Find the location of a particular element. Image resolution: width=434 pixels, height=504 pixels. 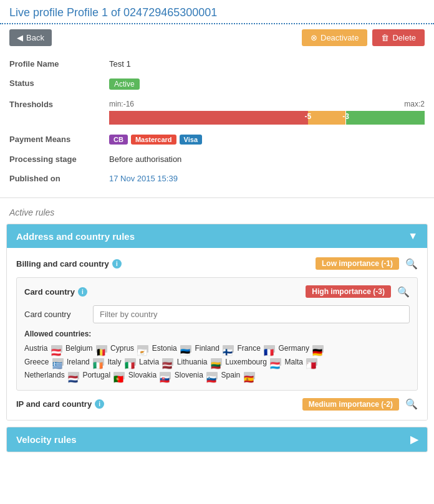

velocity-panel-header: Velocity rules ▶ is located at coordinates (217, 440).